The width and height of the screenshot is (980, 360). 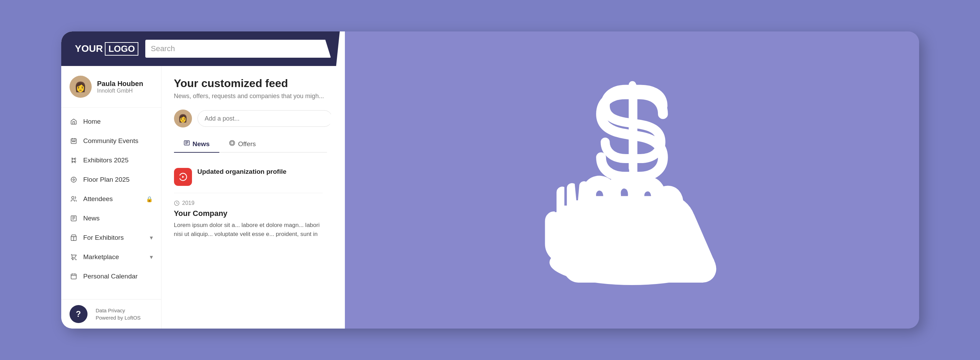 I want to click on search-placeholder: Search, so click(x=163, y=49).